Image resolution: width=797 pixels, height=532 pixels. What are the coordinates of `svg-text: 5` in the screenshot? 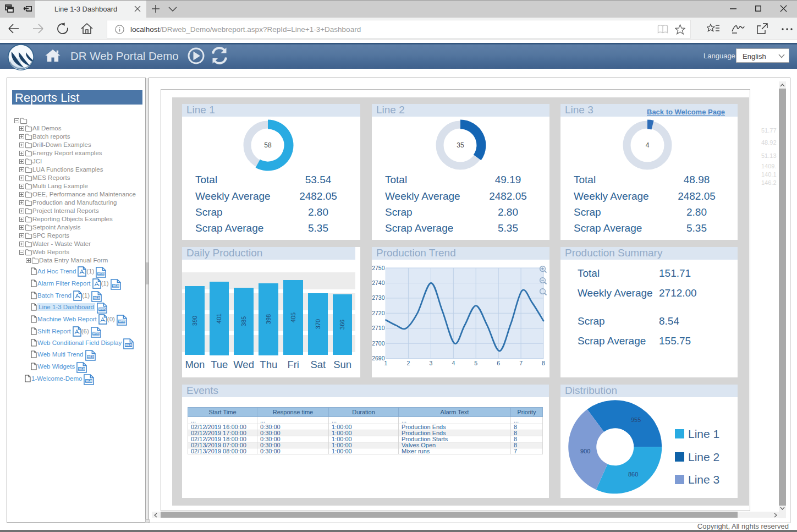 It's located at (476, 363).